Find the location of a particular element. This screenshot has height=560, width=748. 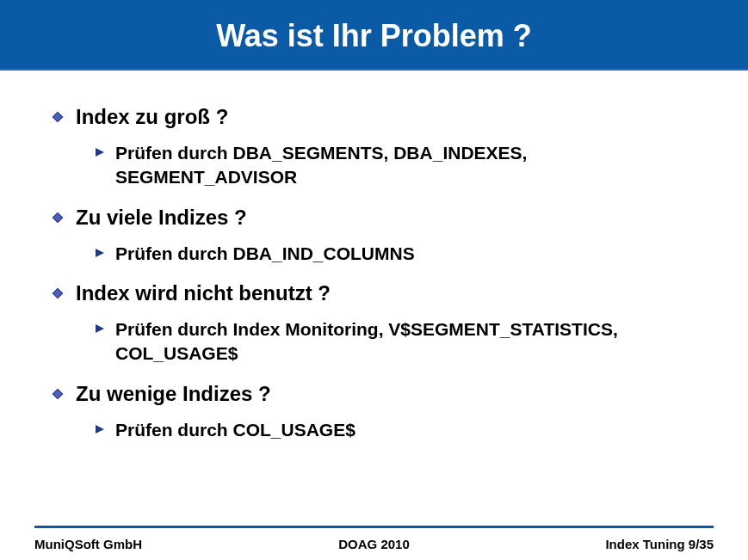

sub-bullet-row: Prüfen durch DBA_IND_COLUMNS is located at coordinates (396, 254).